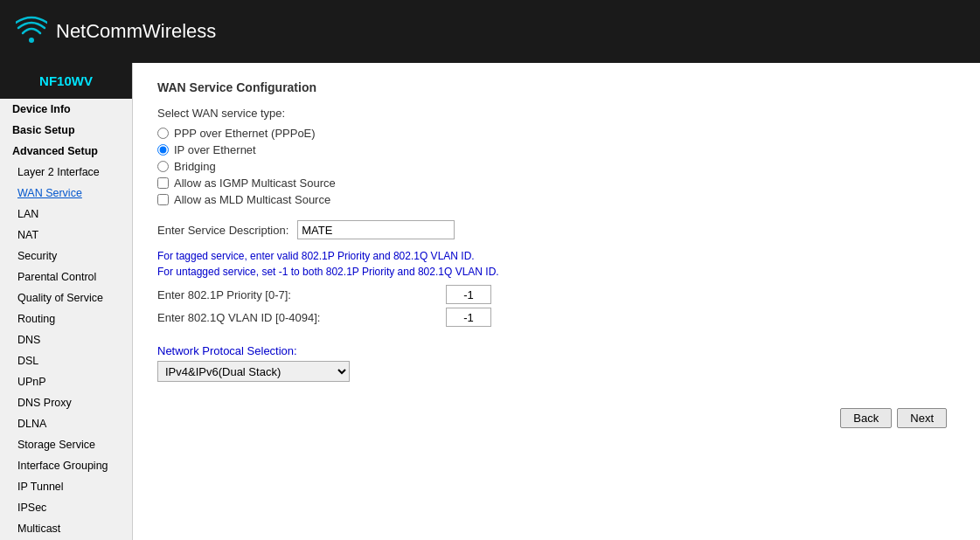 This screenshot has width=980, height=540. Describe the element at coordinates (297, 318) in the screenshot. I see `vlan-label: Enter 802.1Q VLAN ID [0-4094]:` at that location.